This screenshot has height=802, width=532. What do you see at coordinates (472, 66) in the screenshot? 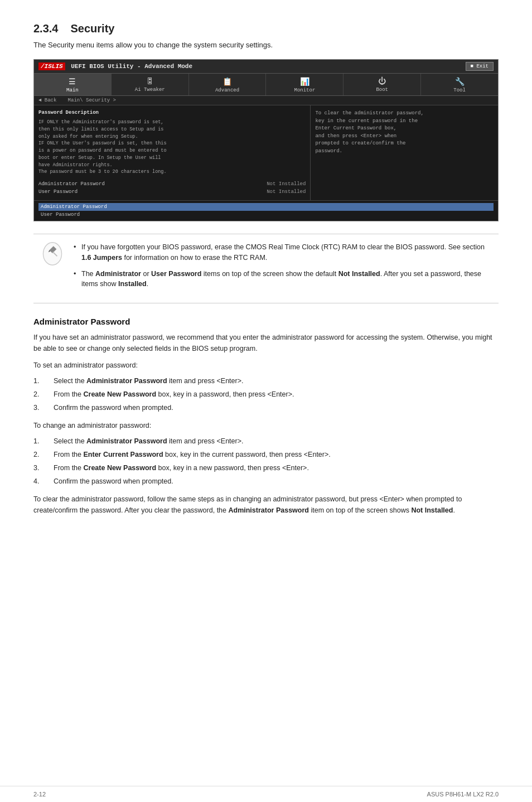
I see `exit-icon: ■` at bounding box center [472, 66].